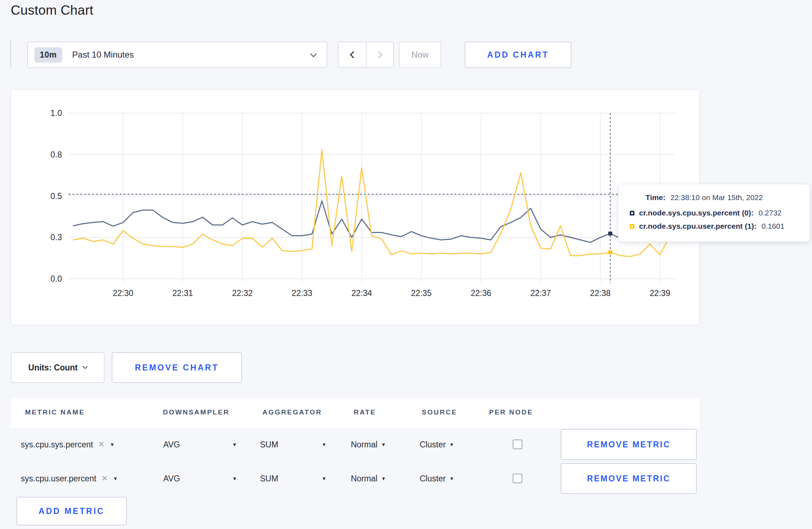 The height and width of the screenshot is (529, 812). Describe the element at coordinates (177, 368) in the screenshot. I see `remove-chart-button: REMOVE CHART` at that location.